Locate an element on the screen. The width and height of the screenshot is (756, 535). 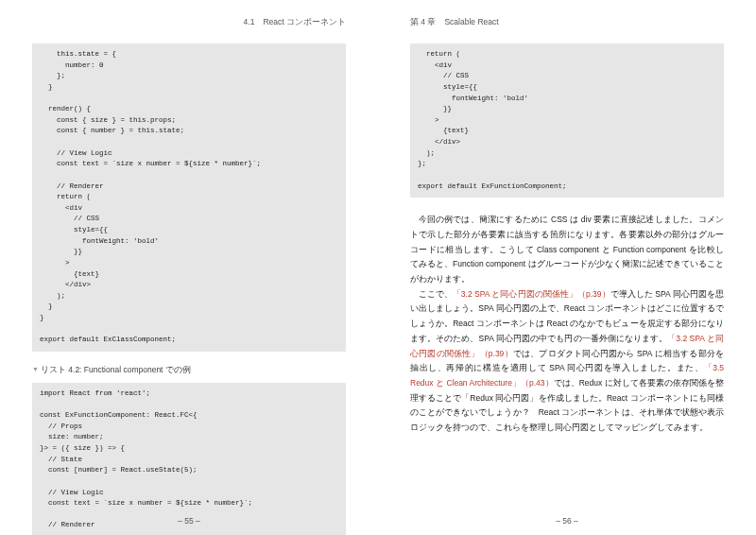
listing-caption: ▼リスト 4.2: Functional component での例 is located at coordinates (189, 371).